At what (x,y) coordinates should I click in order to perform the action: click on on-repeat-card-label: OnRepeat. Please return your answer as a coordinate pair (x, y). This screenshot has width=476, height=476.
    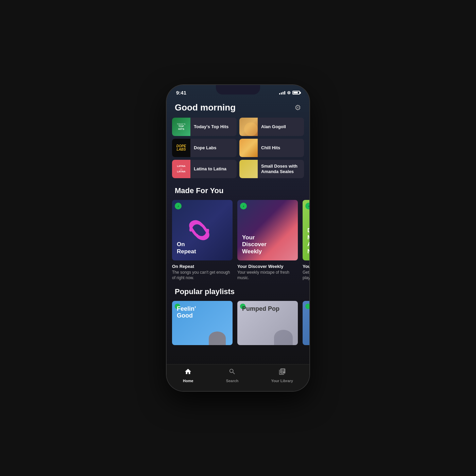
    Looking at the image, I should click on (186, 248).